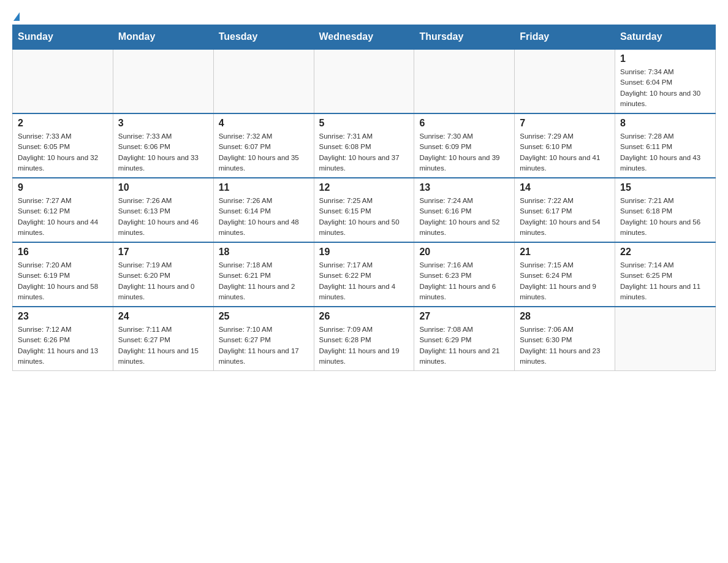 Image resolution: width=728 pixels, height=563 pixels. Describe the element at coordinates (163, 146) in the screenshot. I see `calendar-cell: 3Sunrise: 7:33 AMSunset: 6:06 PMDaylight…` at that location.